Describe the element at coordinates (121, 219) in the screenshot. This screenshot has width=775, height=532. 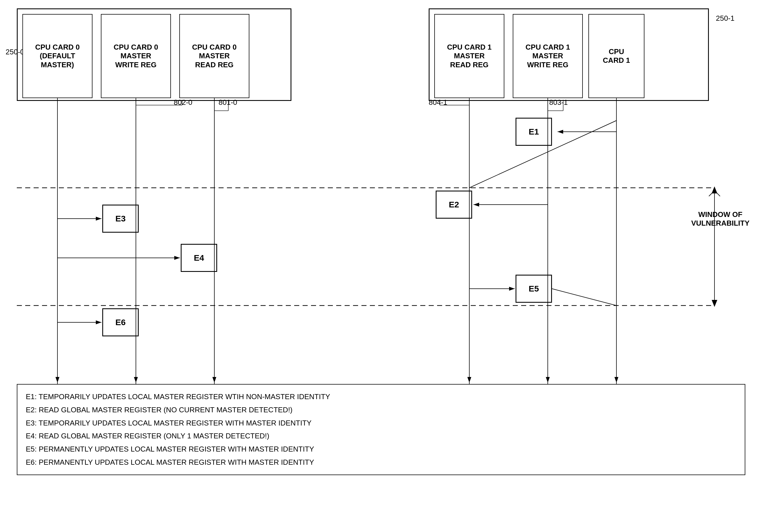
I see `event-e3-label: E3` at that location.